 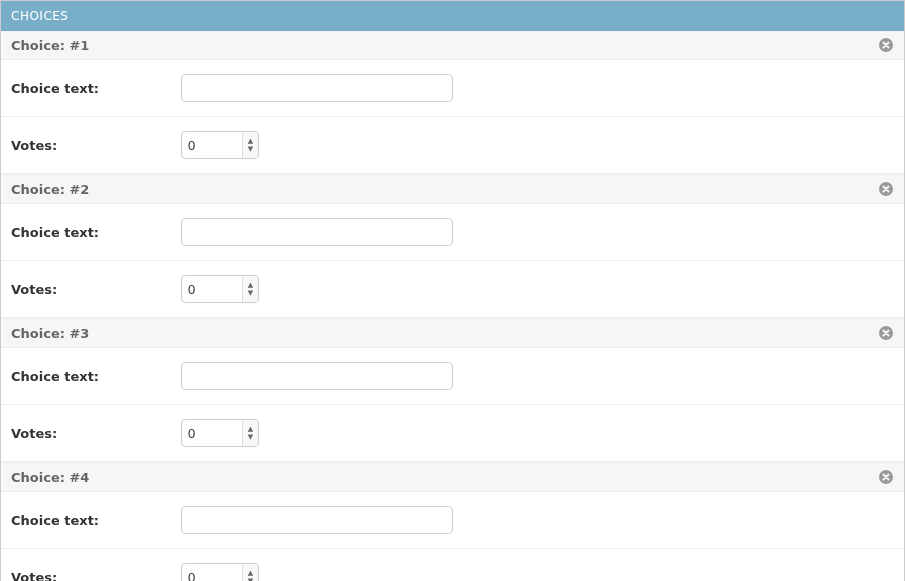 I want to click on choice-header: Choice: #4, so click(x=452, y=477).